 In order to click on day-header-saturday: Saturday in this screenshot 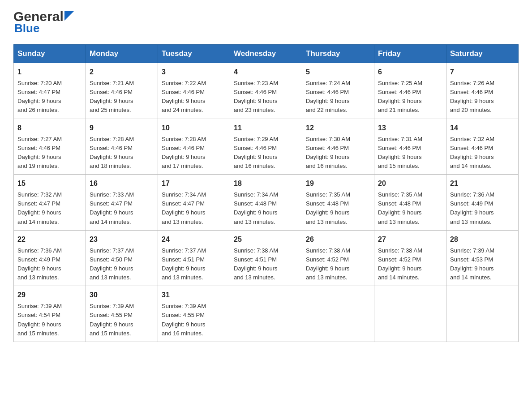, I will do `click(483, 54)`.